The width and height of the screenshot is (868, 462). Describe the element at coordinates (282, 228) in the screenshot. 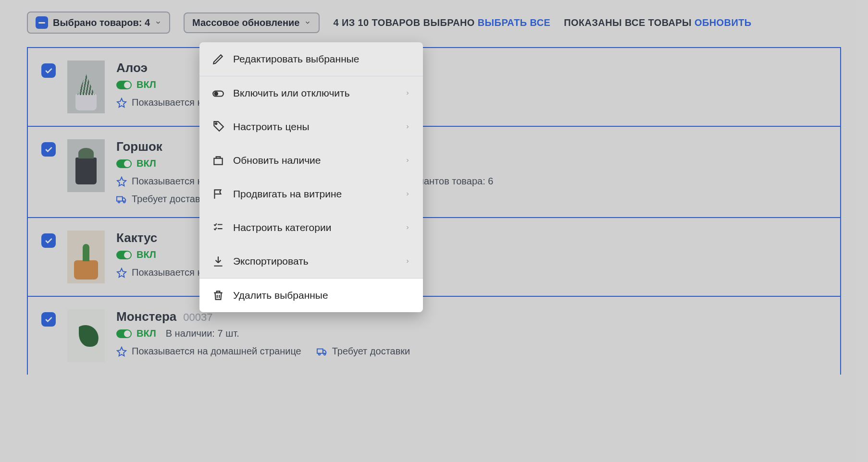

I see `dropdown-item-label: Настроить категории` at that location.